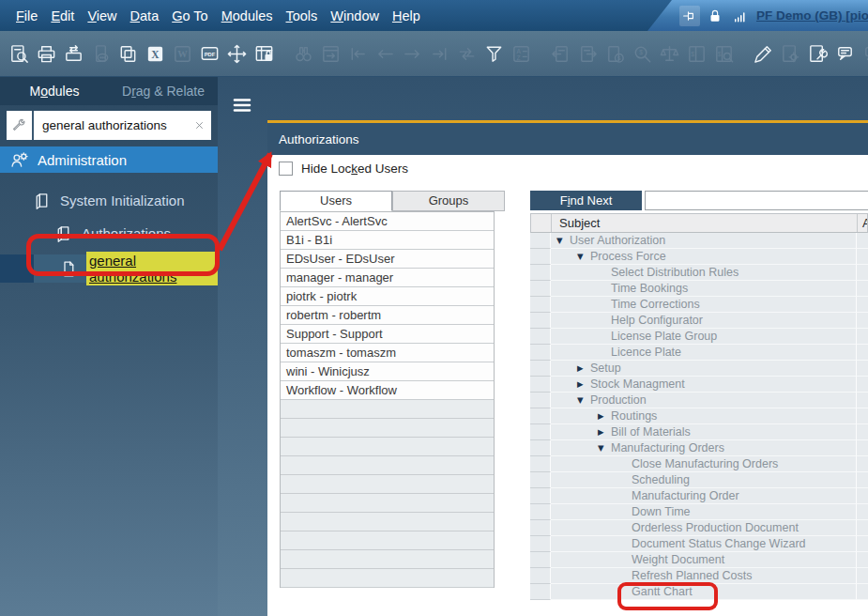  What do you see at coordinates (449, 201) in the screenshot?
I see `tab-groups: Groups` at bounding box center [449, 201].